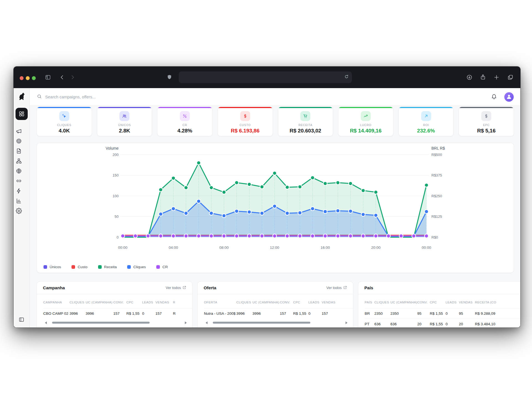 This screenshot has height=399, width=532. I want to click on sidebar-toggle-icon, so click(48, 77).